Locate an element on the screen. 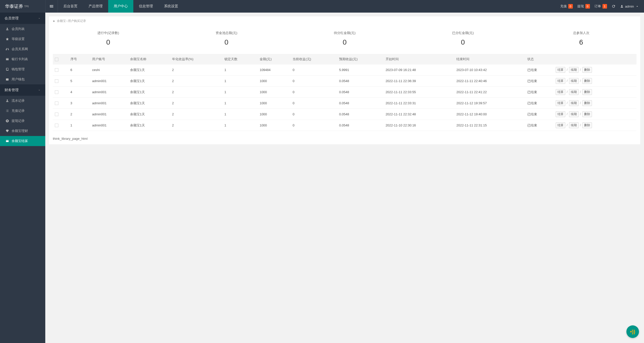  sidebar-item-0-4: 钱包管理 is located at coordinates (23, 69).